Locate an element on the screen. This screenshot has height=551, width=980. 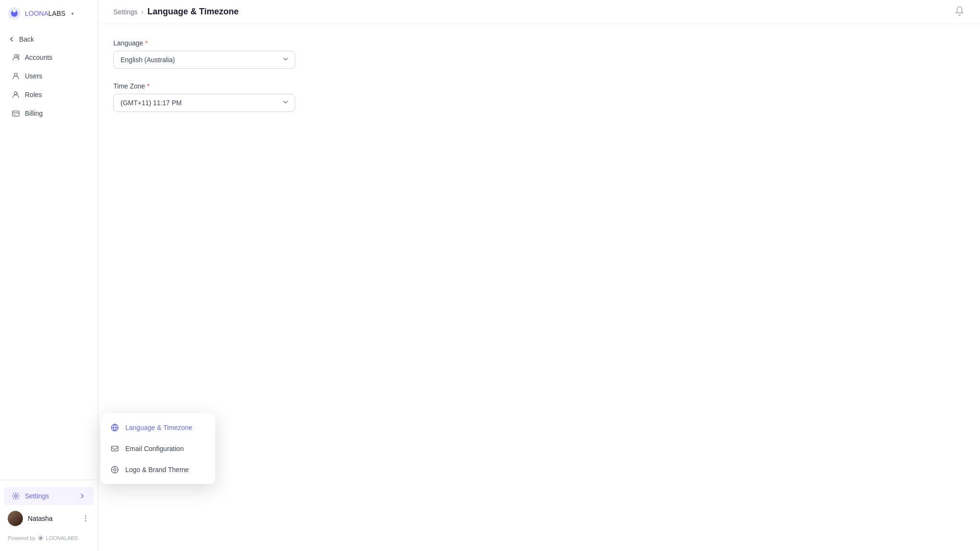
settings-gear-icon is located at coordinates (16, 496).